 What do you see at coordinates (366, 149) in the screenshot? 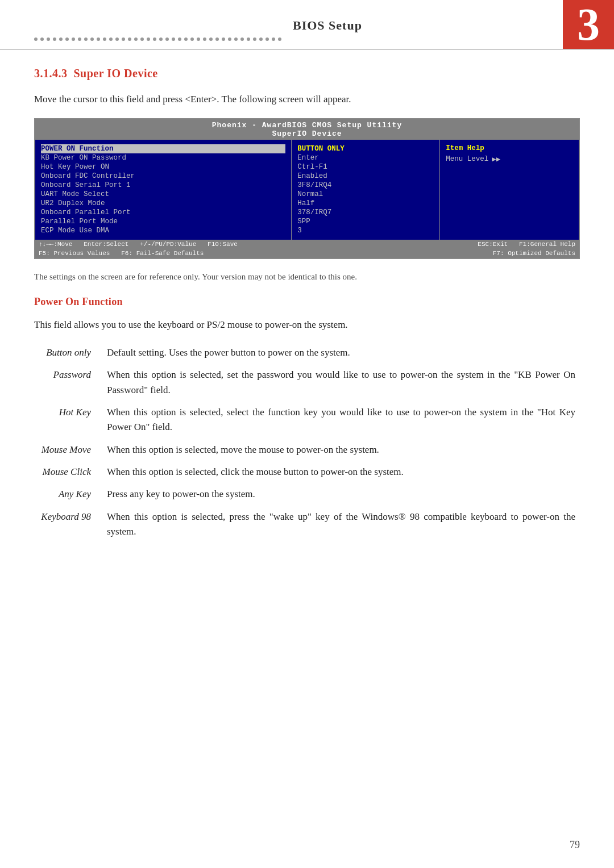
I see `bios-val-0: BUTTON ONLY` at bounding box center [366, 149].